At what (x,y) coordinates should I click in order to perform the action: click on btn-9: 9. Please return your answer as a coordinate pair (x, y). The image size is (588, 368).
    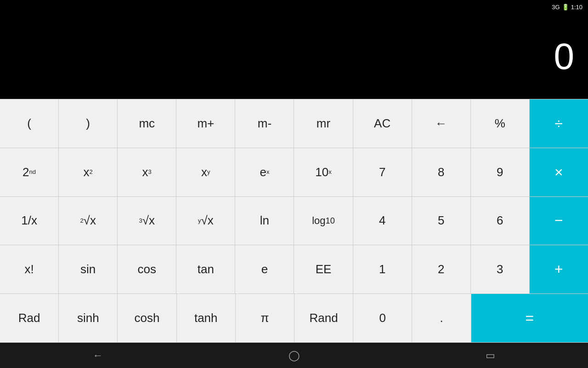
    Looking at the image, I should click on (500, 172).